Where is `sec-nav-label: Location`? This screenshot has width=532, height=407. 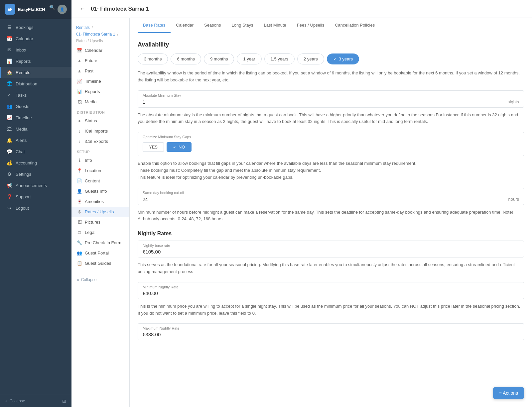 sec-nav-label: Location is located at coordinates (93, 171).